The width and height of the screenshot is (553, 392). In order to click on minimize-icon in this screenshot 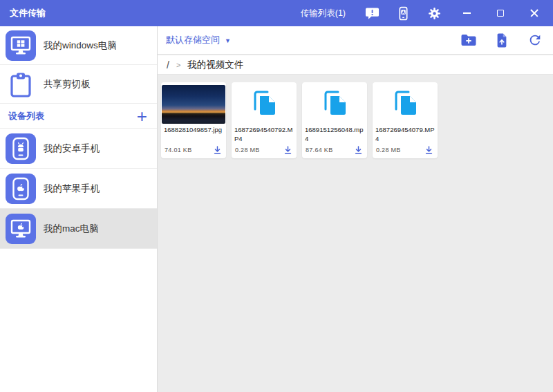, I will do `click(467, 13)`.